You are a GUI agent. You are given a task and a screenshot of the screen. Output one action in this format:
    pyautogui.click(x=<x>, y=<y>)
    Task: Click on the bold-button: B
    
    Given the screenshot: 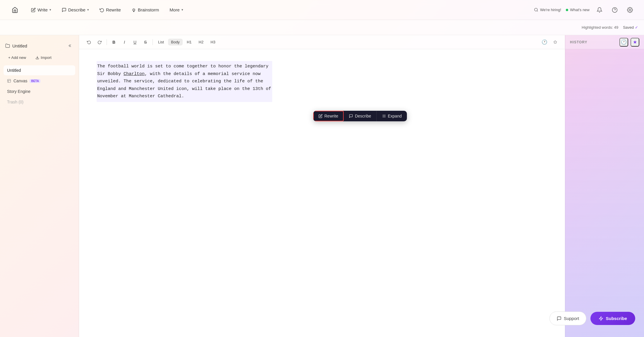 What is the action you would take?
    pyautogui.click(x=114, y=42)
    